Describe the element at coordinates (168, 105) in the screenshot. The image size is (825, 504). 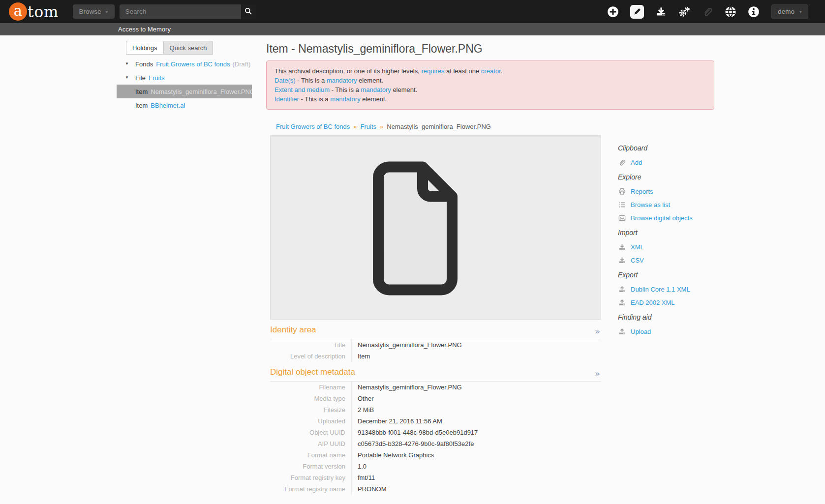
I see `tree-item-link: BBhelmet.ai` at that location.